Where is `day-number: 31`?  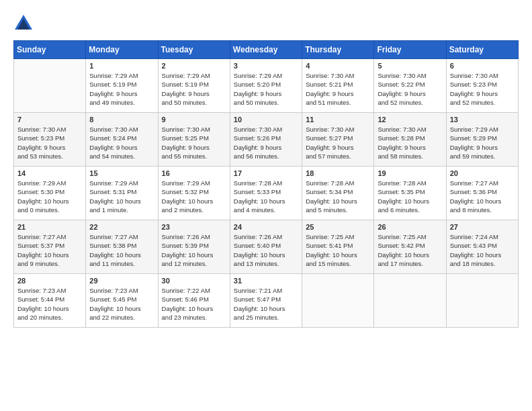
day-number: 31 is located at coordinates (266, 281).